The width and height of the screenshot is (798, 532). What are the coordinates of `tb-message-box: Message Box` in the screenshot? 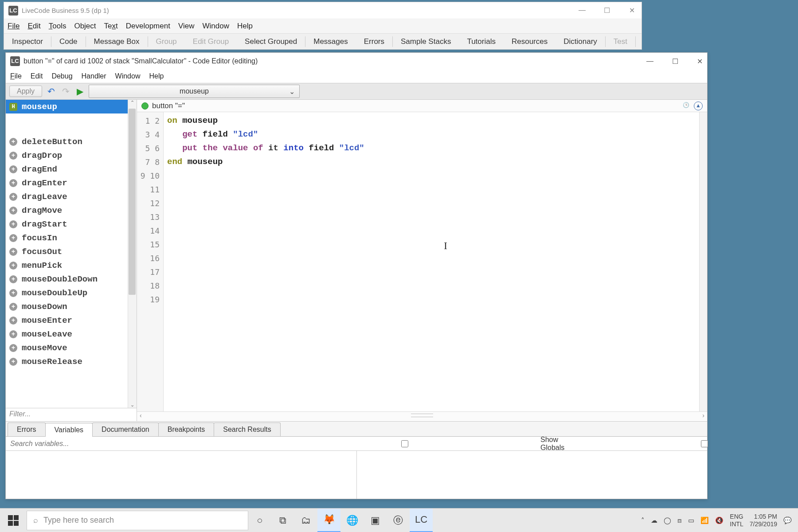 It's located at (117, 42).